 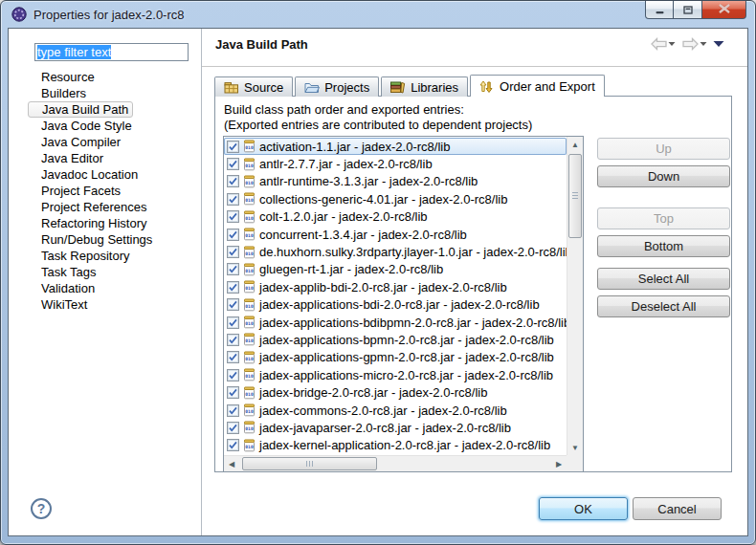 I want to click on entry-row: 010gluegen-rt-1.jar - jadex-2.0-rc8/lib, so click(x=395, y=270).